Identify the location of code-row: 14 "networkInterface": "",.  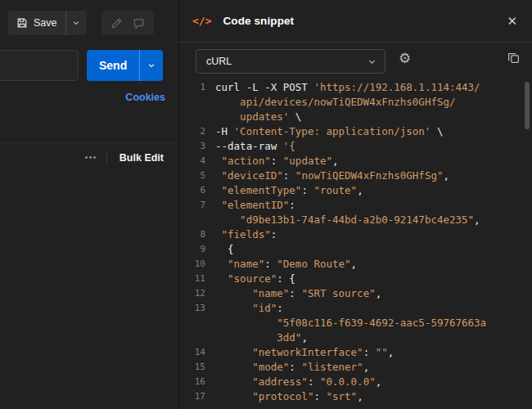
(355, 353).